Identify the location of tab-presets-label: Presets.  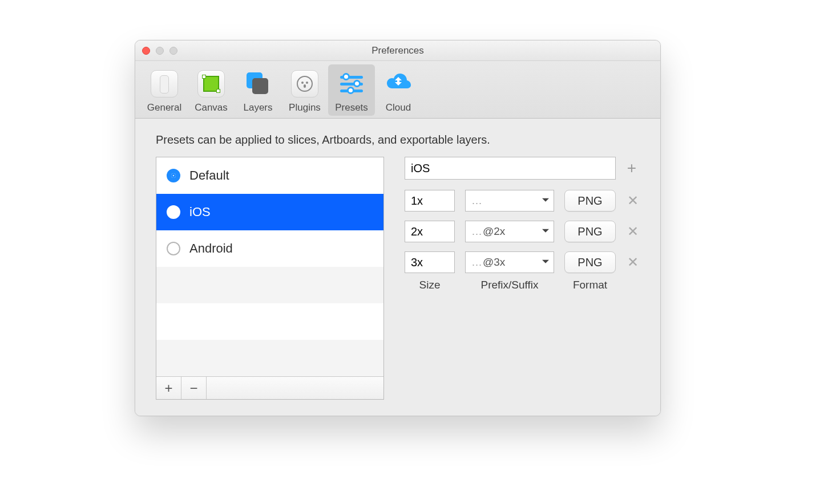
(352, 108).